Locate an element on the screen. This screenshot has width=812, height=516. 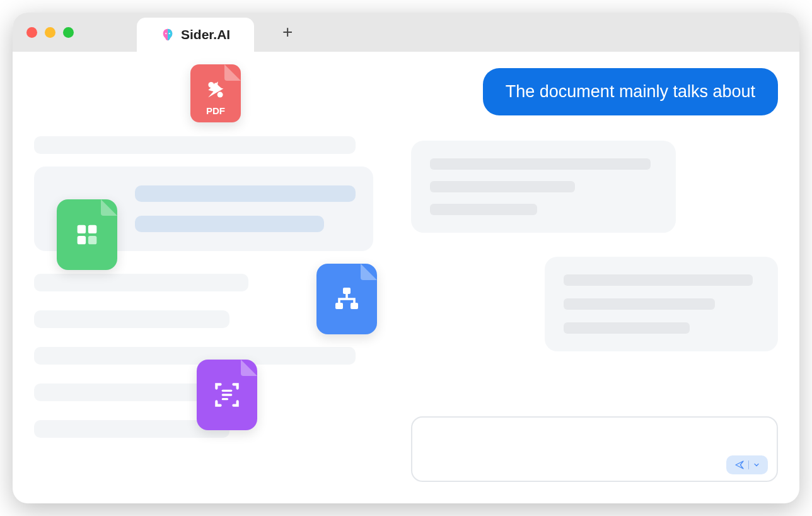
chat-input is located at coordinates (594, 449).